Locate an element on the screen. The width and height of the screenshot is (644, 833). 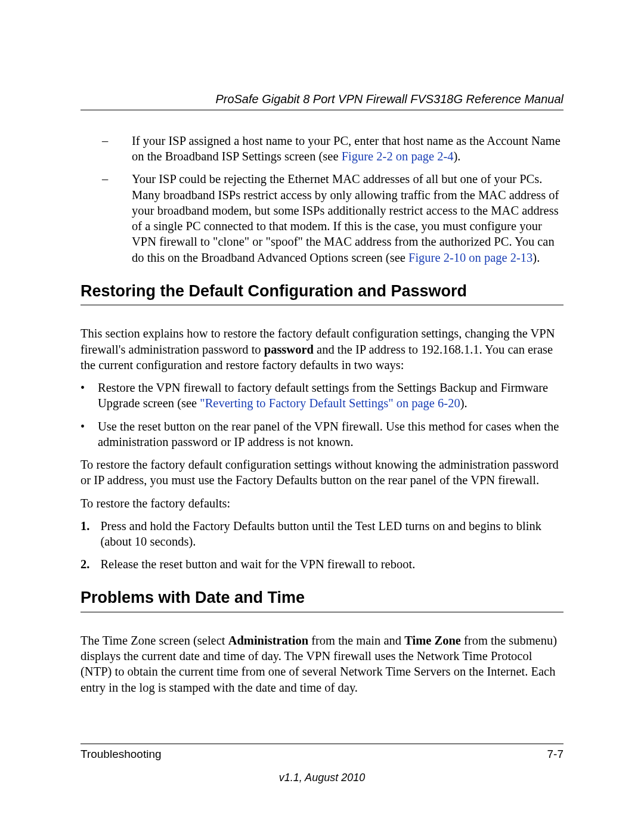
body-text: from the main and is located at coordinates (357, 640).